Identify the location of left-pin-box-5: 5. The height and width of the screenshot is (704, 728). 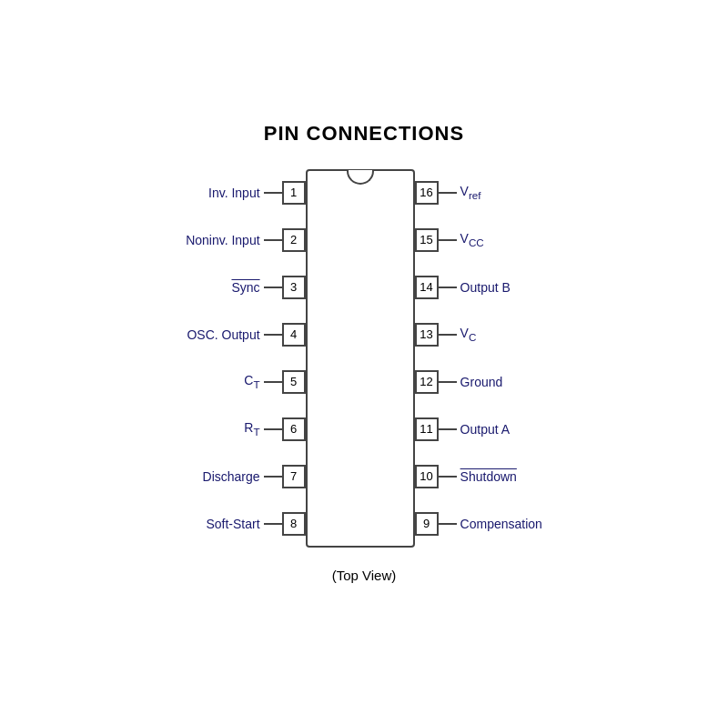
(294, 382).